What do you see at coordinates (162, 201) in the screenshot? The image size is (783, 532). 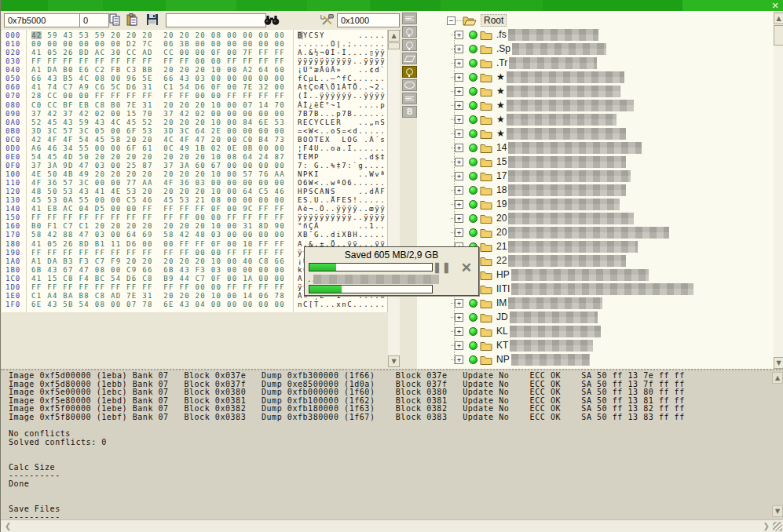 I see `hex-bytes: 45 53 0A 55 00 00 C5 46 45 53 21 08 00 0…` at bounding box center [162, 201].